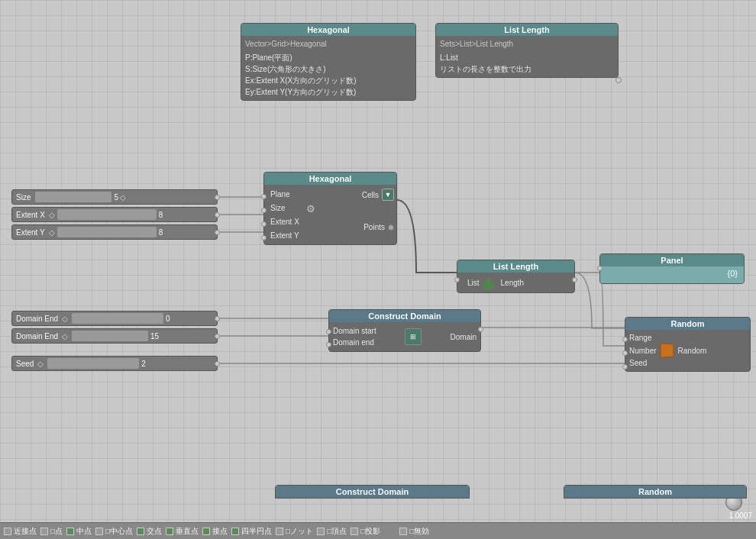 The height and width of the screenshot is (539, 756). What do you see at coordinates (527, 58) in the screenshot?
I see `list-length-param-1: L:List` at bounding box center [527, 58].